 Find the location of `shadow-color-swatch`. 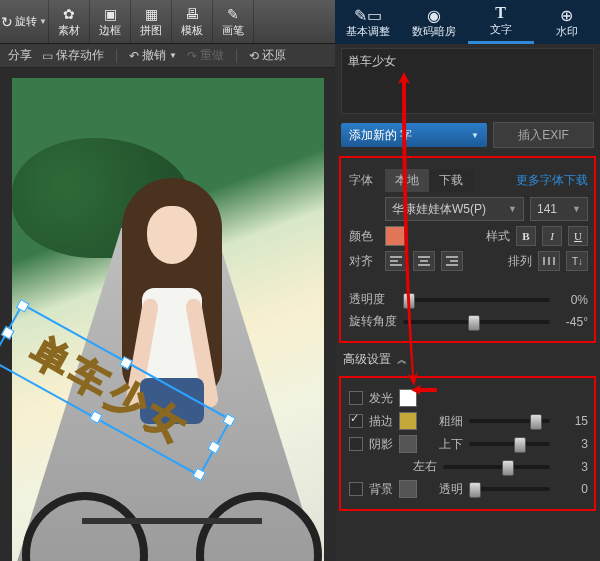

shadow-color-swatch is located at coordinates (408, 444).